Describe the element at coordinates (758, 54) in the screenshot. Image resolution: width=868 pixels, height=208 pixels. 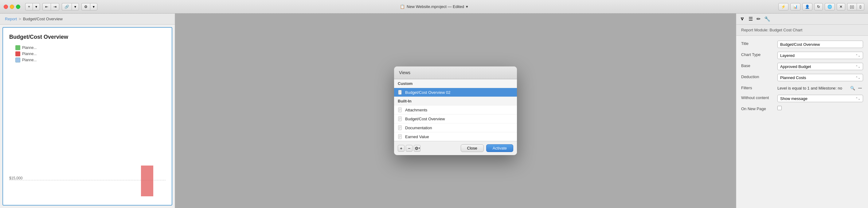
I see `chart-type-label: Chart Type` at that location.